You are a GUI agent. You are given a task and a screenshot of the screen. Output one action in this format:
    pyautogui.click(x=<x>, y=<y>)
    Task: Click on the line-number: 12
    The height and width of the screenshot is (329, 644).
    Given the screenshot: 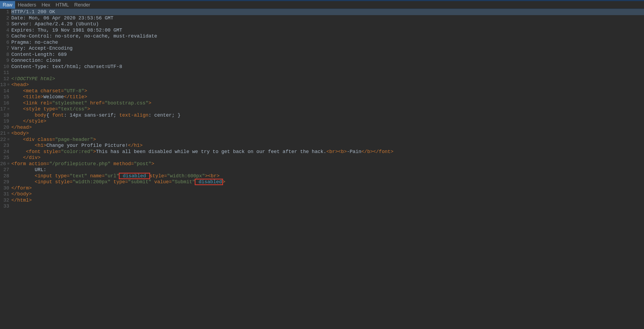 What is the action you would take?
    pyautogui.click(x=5, y=79)
    